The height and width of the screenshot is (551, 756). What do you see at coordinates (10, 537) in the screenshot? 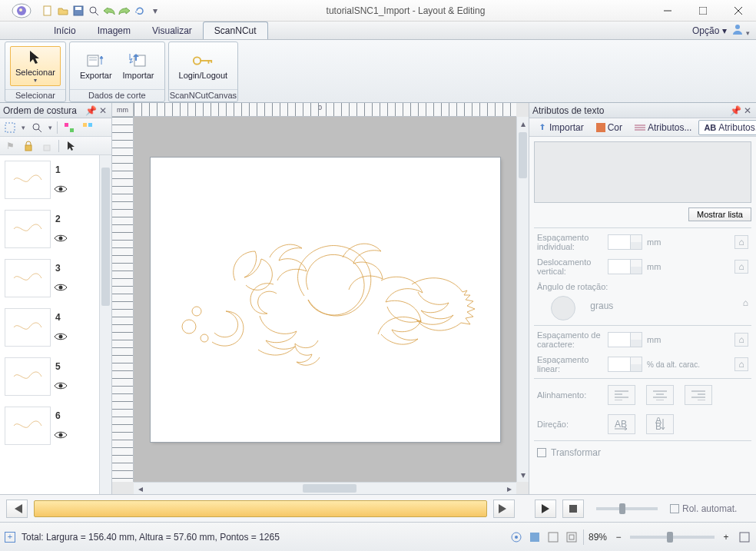
I see `add-page-icon: +` at bounding box center [10, 537].